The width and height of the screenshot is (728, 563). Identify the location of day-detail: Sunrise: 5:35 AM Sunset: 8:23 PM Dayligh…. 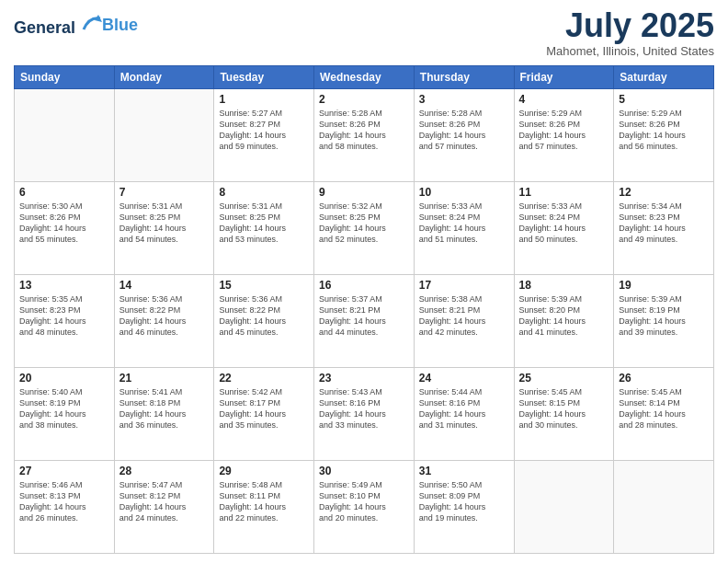
(64, 316).